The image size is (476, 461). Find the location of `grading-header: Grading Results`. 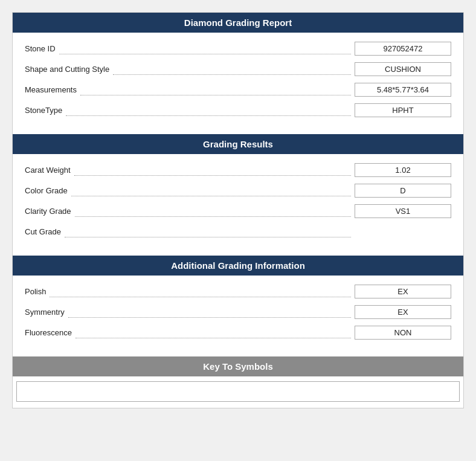

grading-header: Grading Results is located at coordinates (238, 144).